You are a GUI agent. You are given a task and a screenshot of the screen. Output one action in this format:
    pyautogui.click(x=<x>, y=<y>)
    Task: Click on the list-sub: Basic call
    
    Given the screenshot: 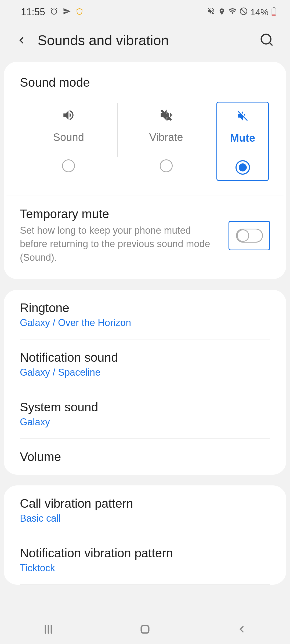 What is the action you would take?
    pyautogui.click(x=145, y=518)
    